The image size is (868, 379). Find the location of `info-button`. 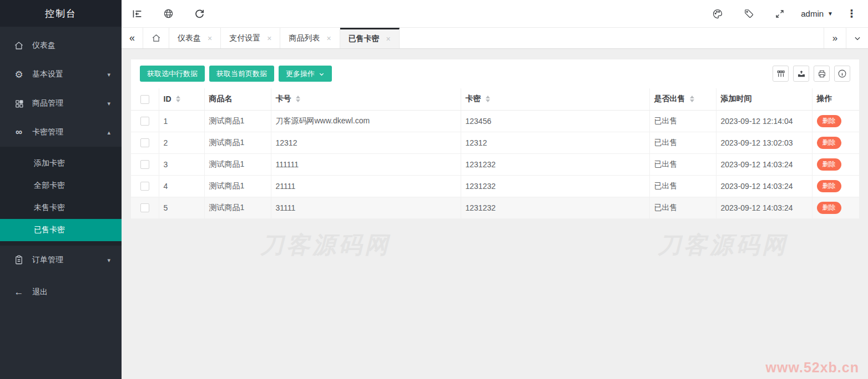

info-button is located at coordinates (842, 73).